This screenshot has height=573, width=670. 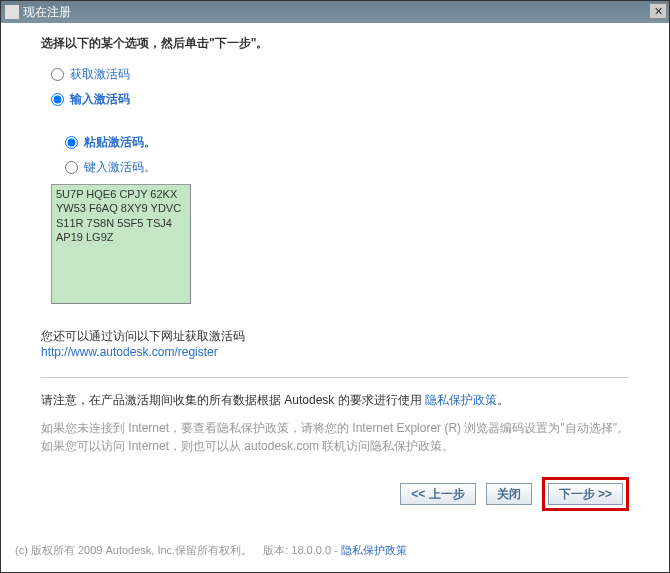 What do you see at coordinates (335, 437) in the screenshot?
I see `ie-encoding-notice: 如果您未连接到 Internet，要查看隐私保护政策，请将您的 Internet…` at bounding box center [335, 437].